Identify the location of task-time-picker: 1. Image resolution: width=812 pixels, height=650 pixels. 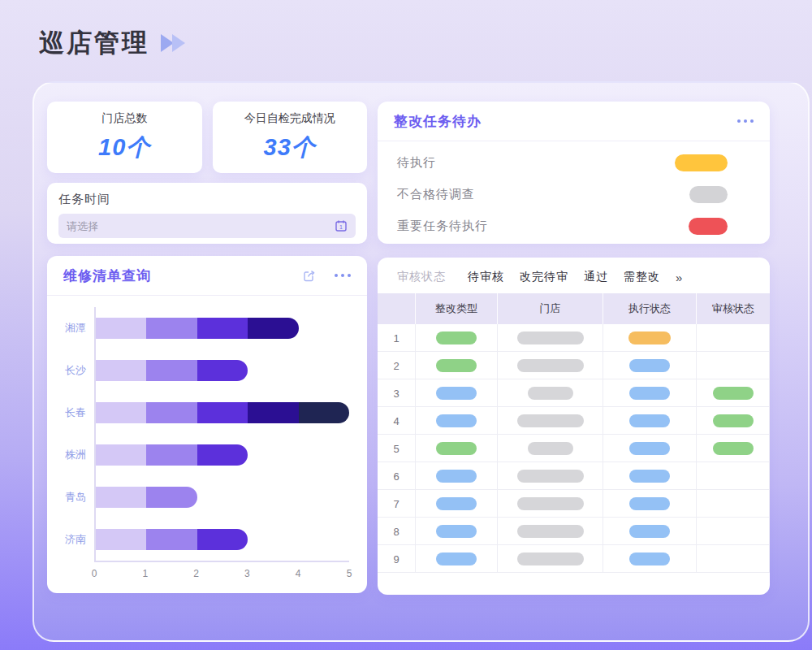
(207, 226).